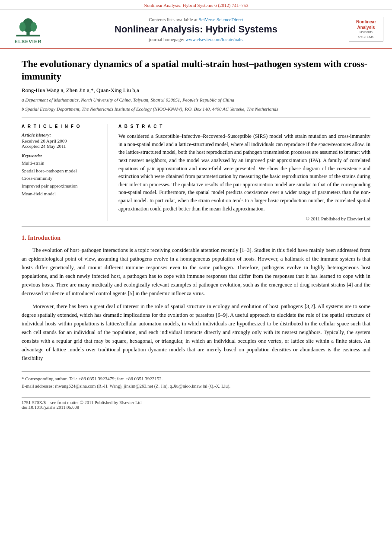 The width and height of the screenshot is (392, 535). What do you see at coordinates (221, 19) in the screenshot?
I see `sciverse-link: SciVerse ScienceDirect` at bounding box center [221, 19].